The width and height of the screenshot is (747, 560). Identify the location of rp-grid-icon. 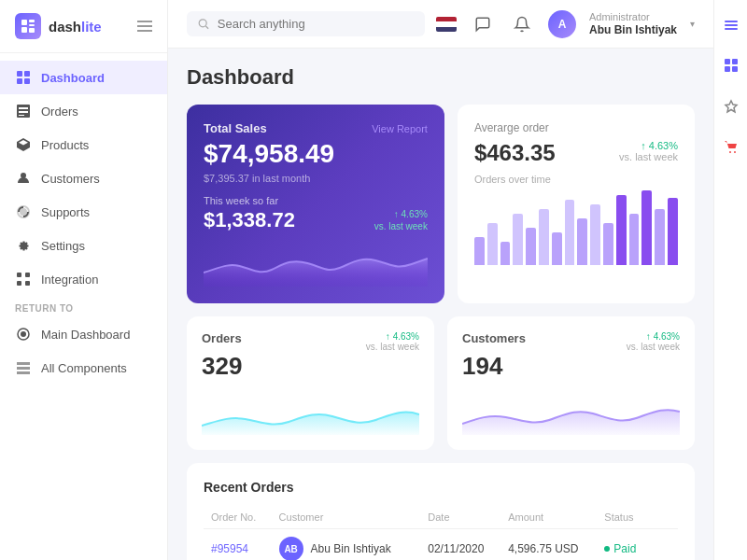
(731, 65).